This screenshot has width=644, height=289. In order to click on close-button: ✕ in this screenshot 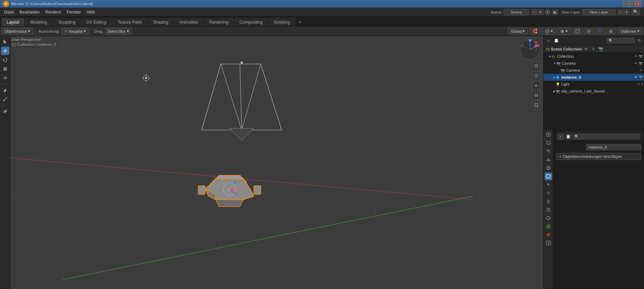, I will do `click(638, 4)`.